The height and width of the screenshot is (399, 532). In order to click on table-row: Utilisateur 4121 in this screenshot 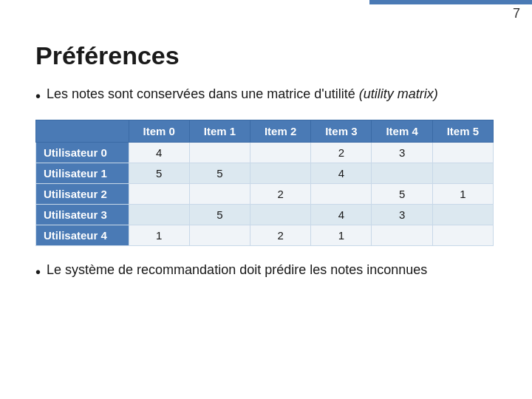, I will do `click(265, 236)`.